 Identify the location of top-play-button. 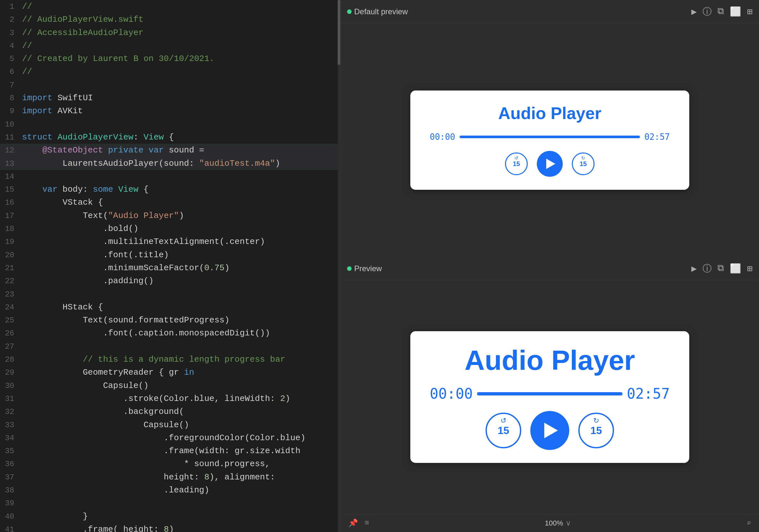
(550, 164).